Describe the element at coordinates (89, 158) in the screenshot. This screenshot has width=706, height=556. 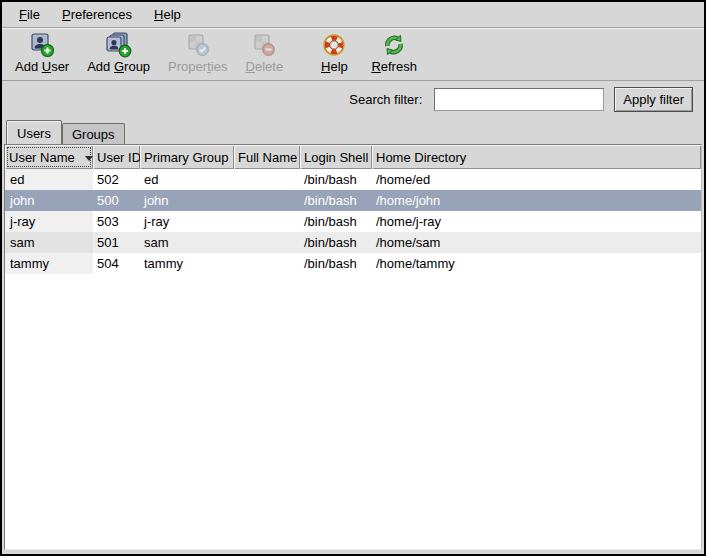
I see `sort-descending-icon` at that location.